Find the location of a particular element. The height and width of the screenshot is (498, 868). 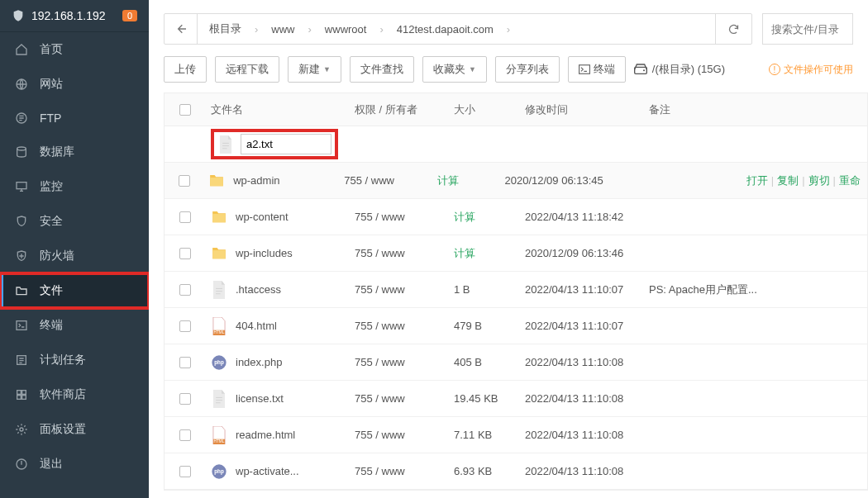

sidebar-item-firewall: 防火墙 is located at coordinates (74, 256).